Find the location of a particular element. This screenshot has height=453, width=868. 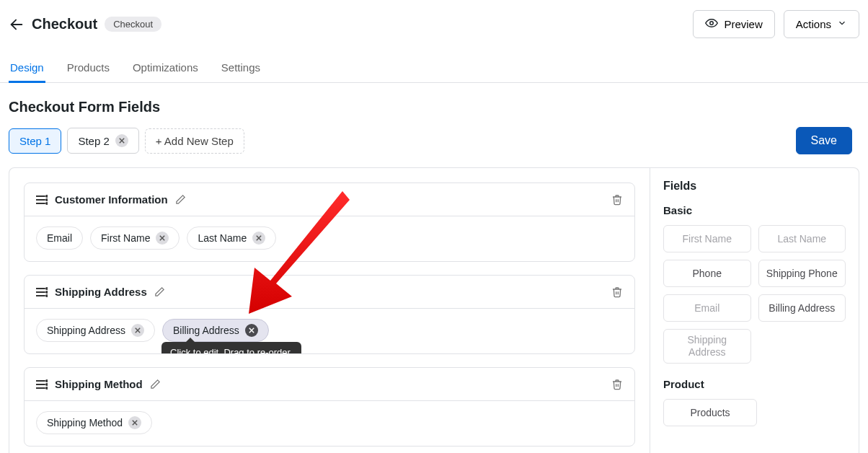

tab-settings: Settings is located at coordinates (241, 69).